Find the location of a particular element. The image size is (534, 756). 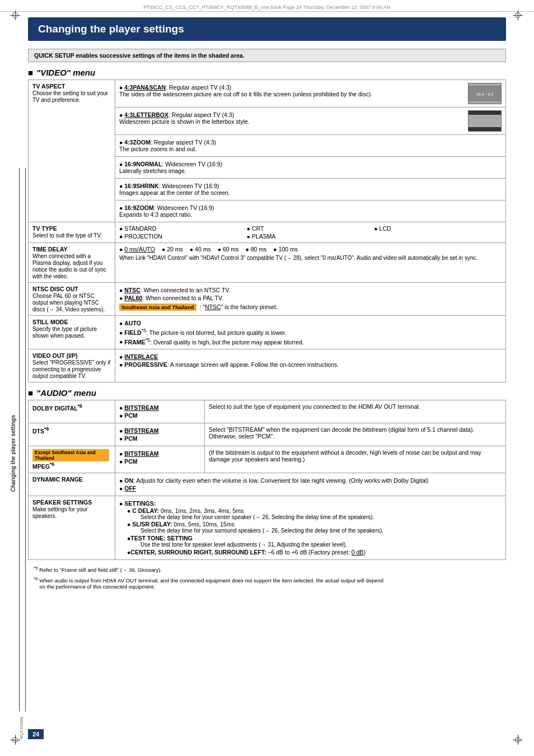

footnote-5: *5 Refer to "Frame still and field still… is located at coordinates (267, 569).